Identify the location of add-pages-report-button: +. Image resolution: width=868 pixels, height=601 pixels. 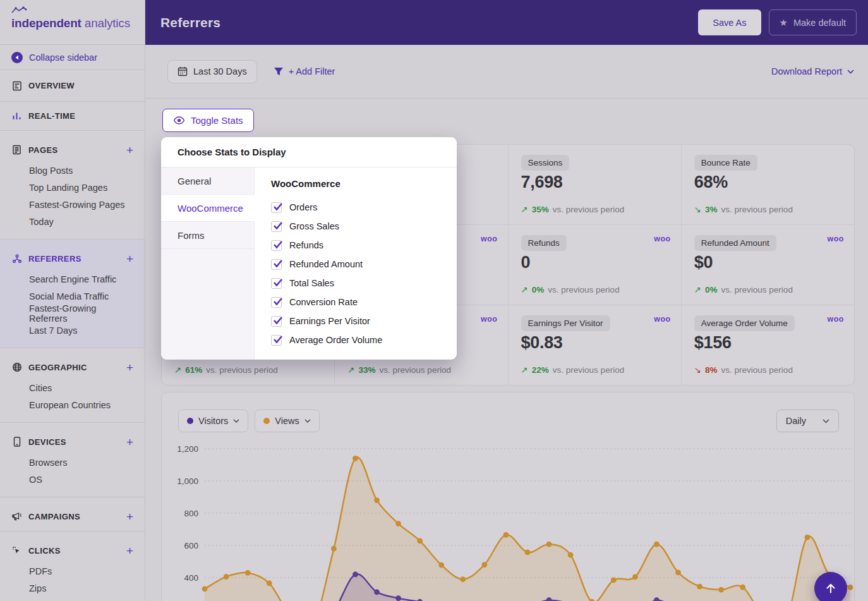
(130, 150).